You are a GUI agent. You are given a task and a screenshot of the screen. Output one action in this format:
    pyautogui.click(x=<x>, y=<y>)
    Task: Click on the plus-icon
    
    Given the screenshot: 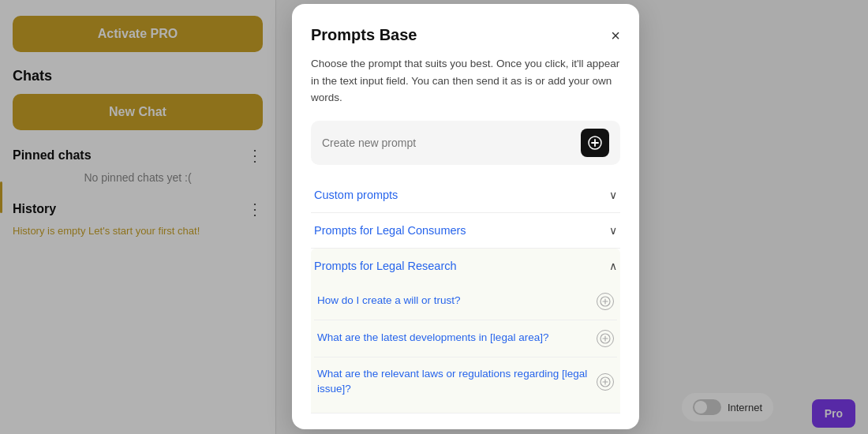 What is the action you would take?
    pyautogui.click(x=595, y=143)
    